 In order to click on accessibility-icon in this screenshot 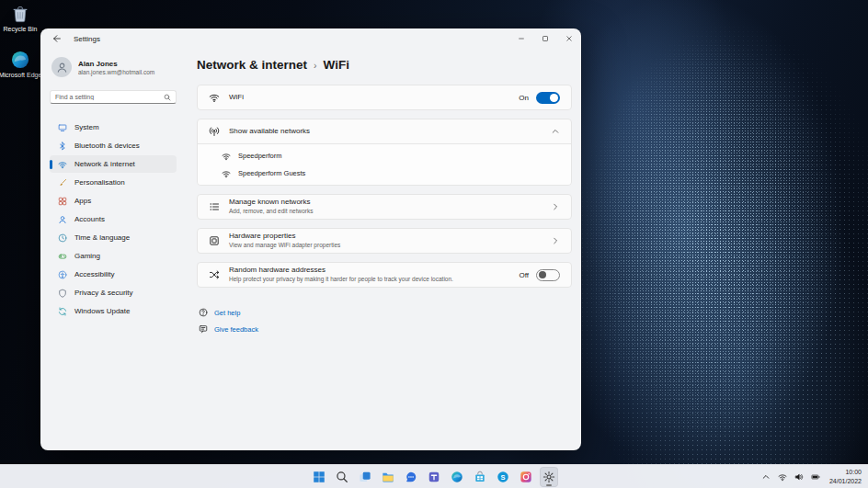, I will do `click(63, 275)`.